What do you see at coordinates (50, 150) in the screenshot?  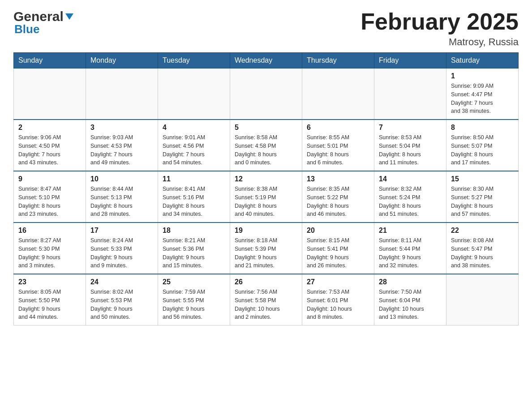 I see `day-info: Sunrise: 9:06 AM Sunset: 4:50 PM Dayligh…` at bounding box center [50, 150].